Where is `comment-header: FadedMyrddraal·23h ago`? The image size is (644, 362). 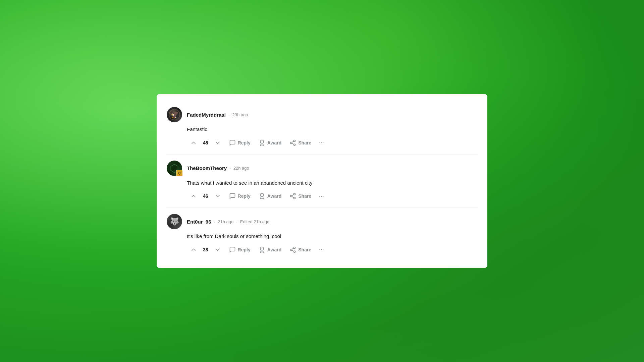
comment-header: FadedMyrddraal·23h ago is located at coordinates (322, 115).